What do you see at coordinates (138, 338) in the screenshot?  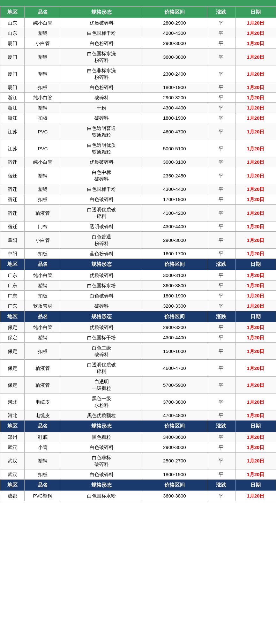 I see `table-row: 保定塑钢白色国标干粉4300-4400平1月20日` at bounding box center [138, 338].